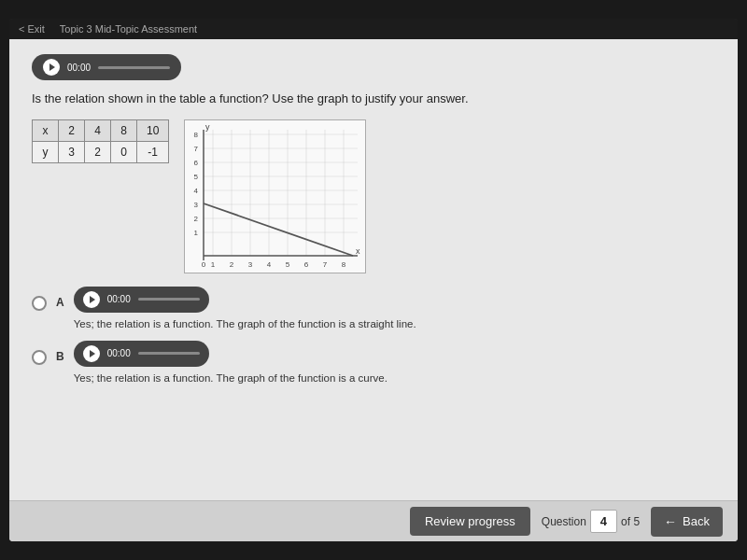 The image size is (747, 560). What do you see at coordinates (603, 521) in the screenshot?
I see `question-number: 4` at bounding box center [603, 521].